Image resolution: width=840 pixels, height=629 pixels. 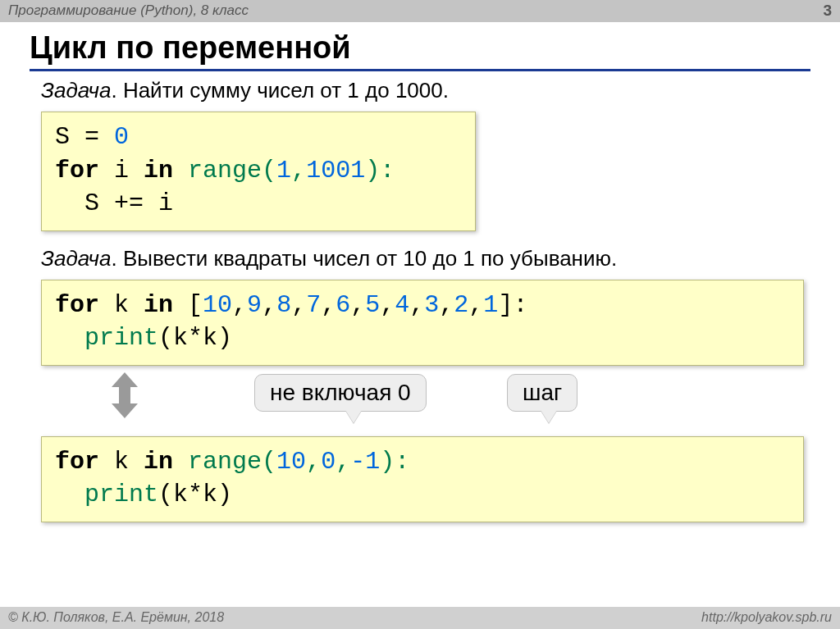 What do you see at coordinates (402, 305) in the screenshot?
I see `c2-4: 4` at bounding box center [402, 305].